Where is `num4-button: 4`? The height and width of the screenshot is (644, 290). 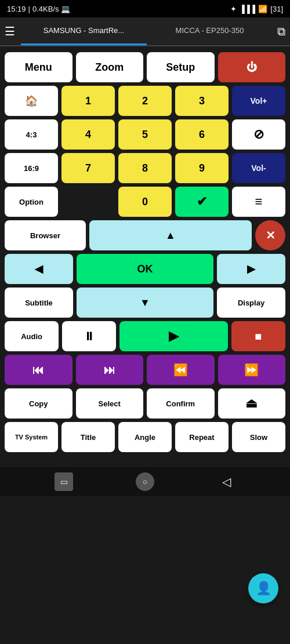
num4-button: 4 is located at coordinates (88, 134).